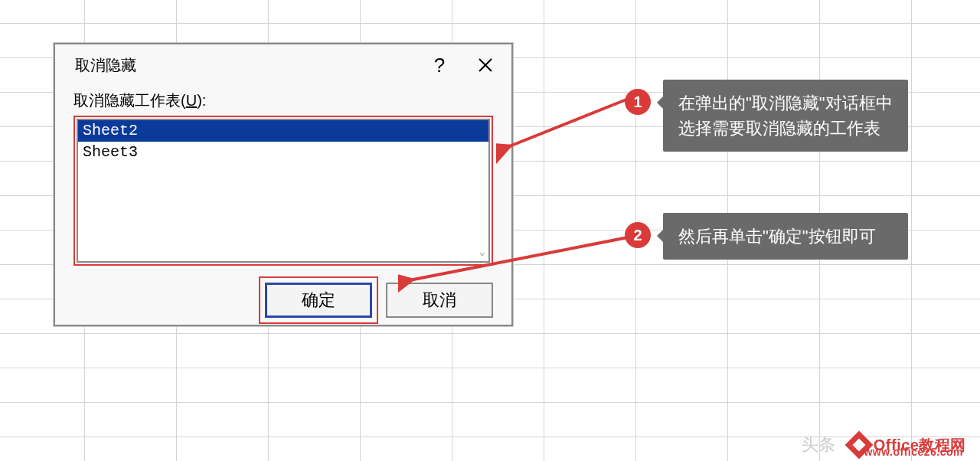 The height and width of the screenshot is (461, 980). What do you see at coordinates (283, 101) in the screenshot?
I see `listbox-label: 取消隐藏工作表(U):` at bounding box center [283, 101].